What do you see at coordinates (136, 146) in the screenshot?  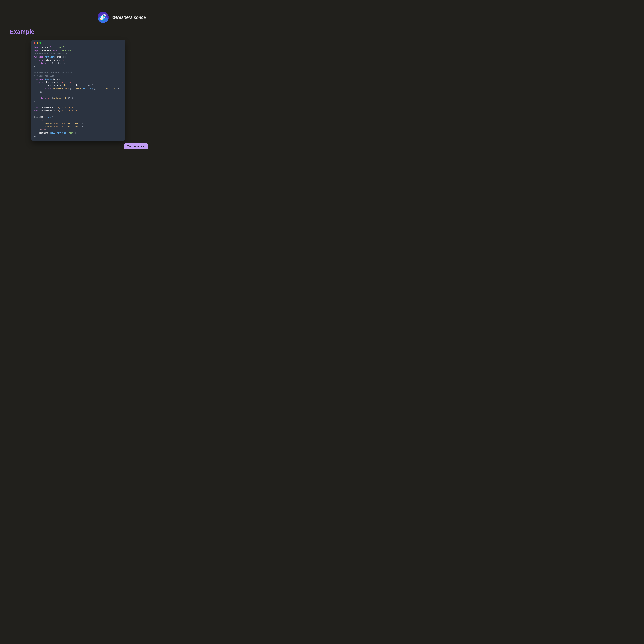 I see `continue-button: Continue` at bounding box center [136, 146].